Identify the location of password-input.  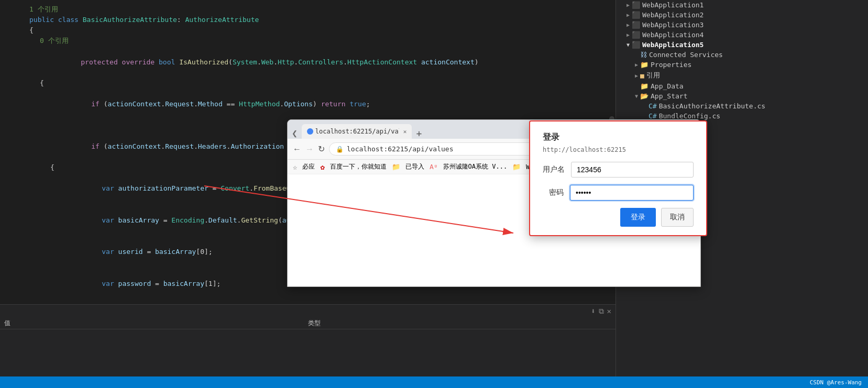
(632, 193).